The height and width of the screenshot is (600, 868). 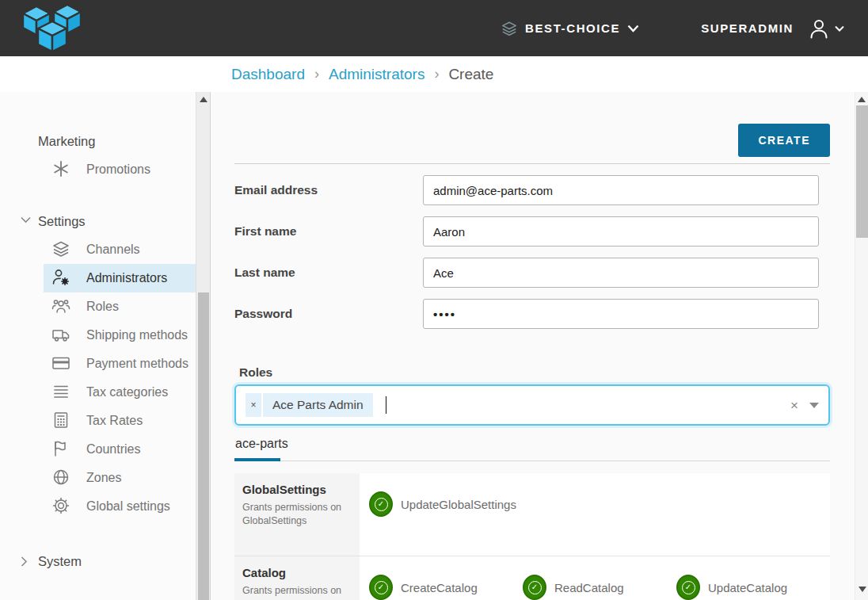 What do you see at coordinates (297, 514) in the screenshot?
I see `permission-group-description: Grants permissions on GlobalSettings` at bounding box center [297, 514].